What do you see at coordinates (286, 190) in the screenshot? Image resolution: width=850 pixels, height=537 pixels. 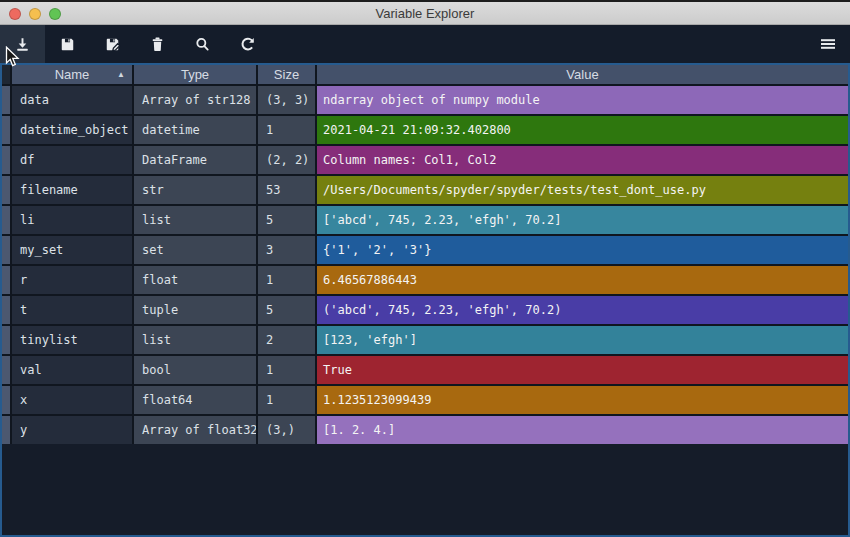 I see `size-cell: 53` at bounding box center [286, 190].